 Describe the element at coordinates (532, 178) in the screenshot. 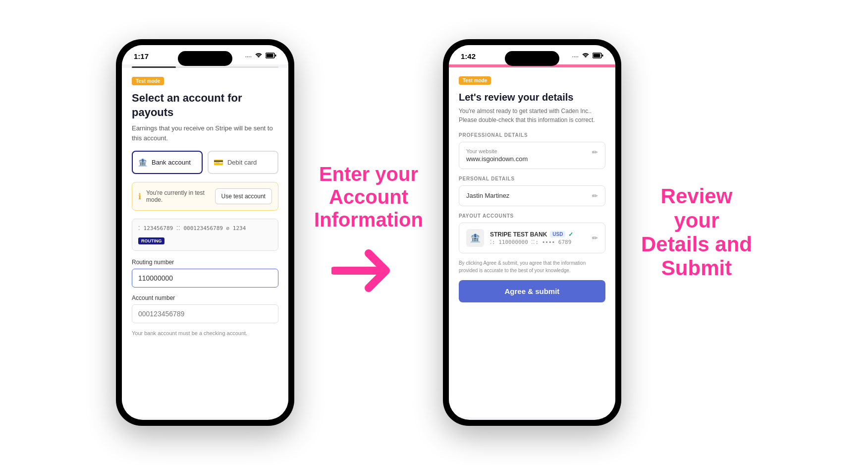

I see `personal-section-label: PERSONAL DETAILS` at that location.